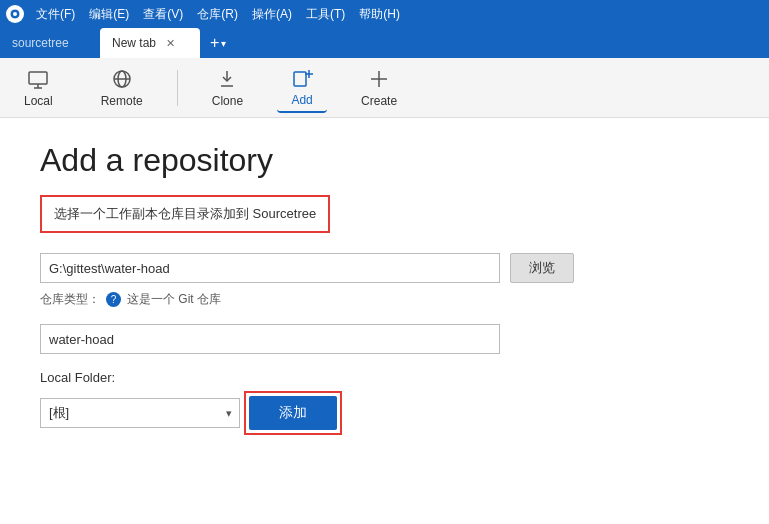  What do you see at coordinates (227, 79) in the screenshot?
I see `clone-icon` at bounding box center [227, 79].